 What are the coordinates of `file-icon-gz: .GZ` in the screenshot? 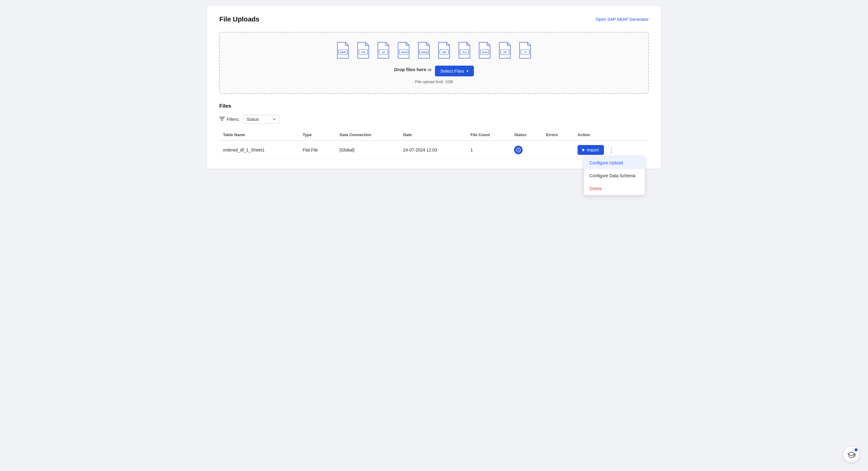 It's located at (383, 51).